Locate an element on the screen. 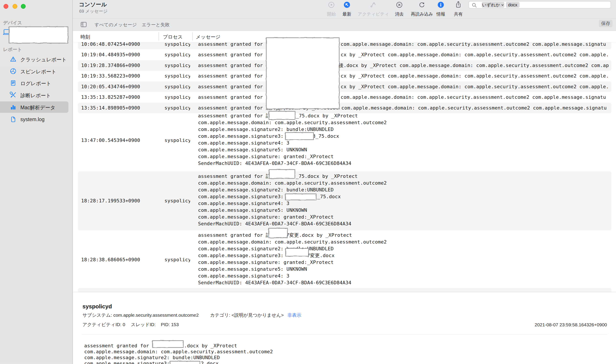 The width and height of the screenshot is (616, 364). search-scope-token: いずれか is located at coordinates (493, 5).